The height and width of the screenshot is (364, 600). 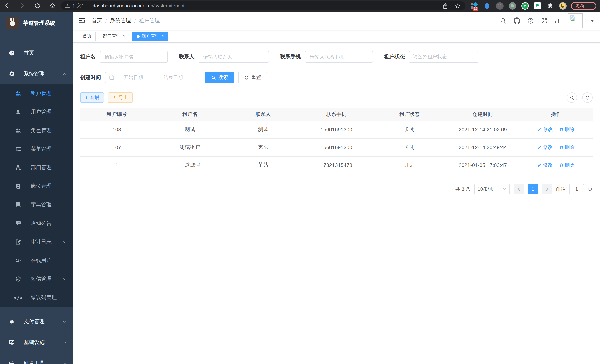 I want to click on table-toolbar: + 新增 导出, so click(x=337, y=97).